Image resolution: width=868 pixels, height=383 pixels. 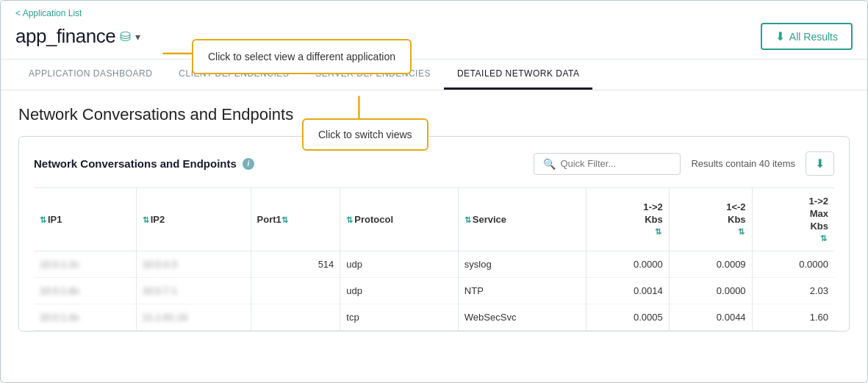 I want to click on search-input, so click(x=616, y=163).